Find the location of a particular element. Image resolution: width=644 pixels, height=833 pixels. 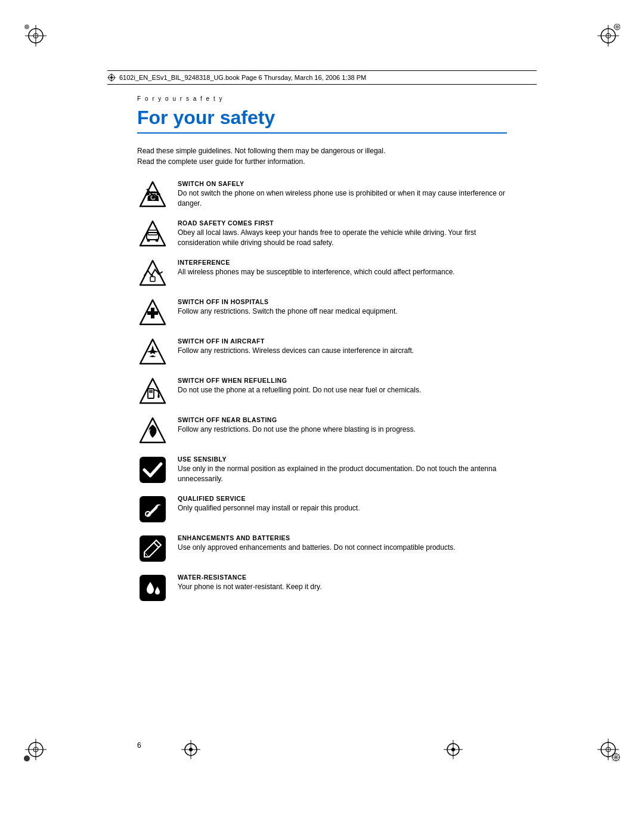

reg-mark-bml is located at coordinates (191, 750).